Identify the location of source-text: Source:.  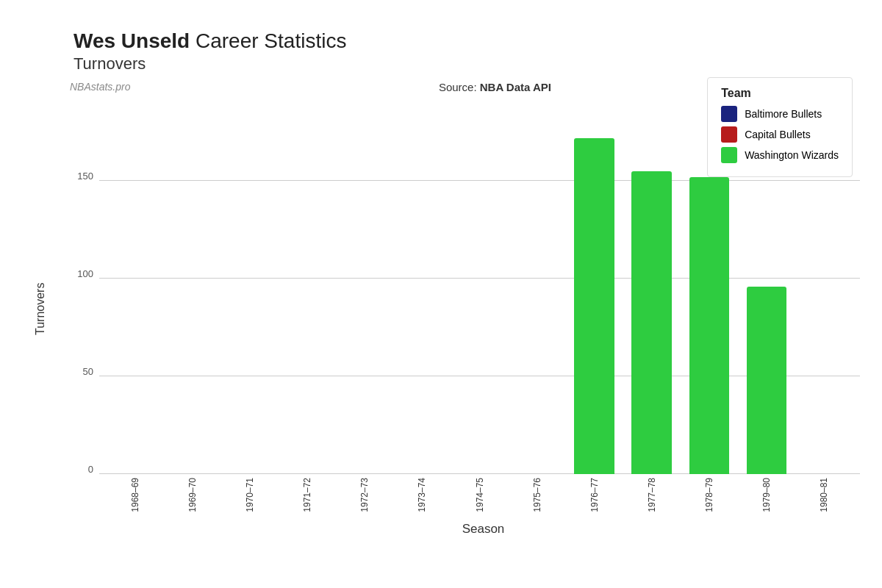
(459, 87).